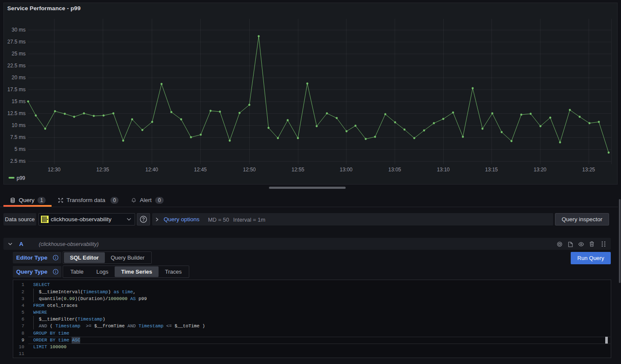 The width and height of the screenshot is (621, 364). What do you see at coordinates (200, 170) in the screenshot?
I see `svg-text: 12:45` at bounding box center [200, 170].